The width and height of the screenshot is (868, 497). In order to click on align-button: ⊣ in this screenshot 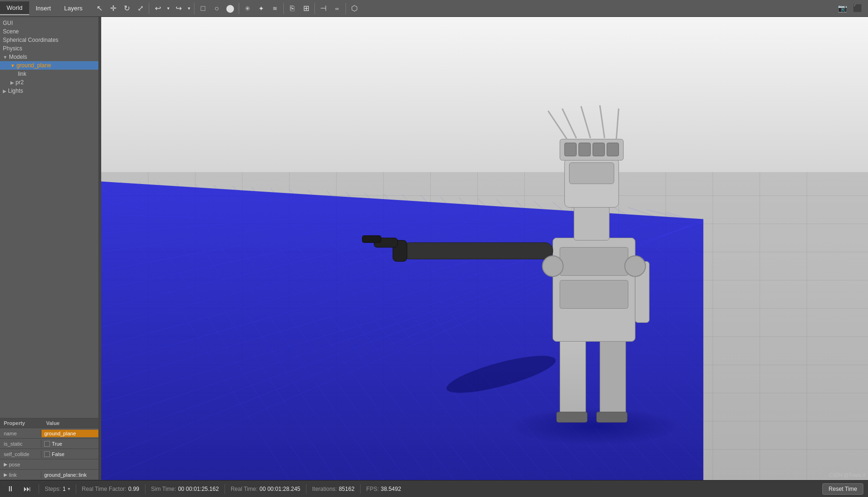, I will do `click(323, 8)`.